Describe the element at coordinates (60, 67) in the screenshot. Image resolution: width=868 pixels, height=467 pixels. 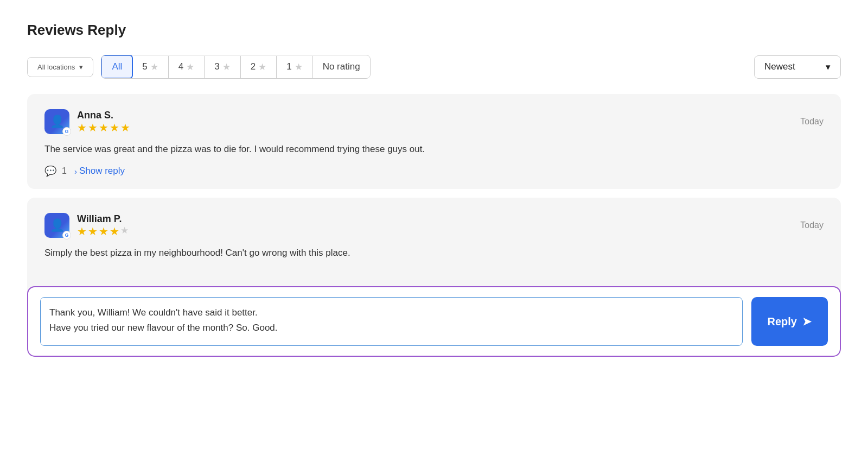
I see `location-dropdown: All locations ▾` at that location.